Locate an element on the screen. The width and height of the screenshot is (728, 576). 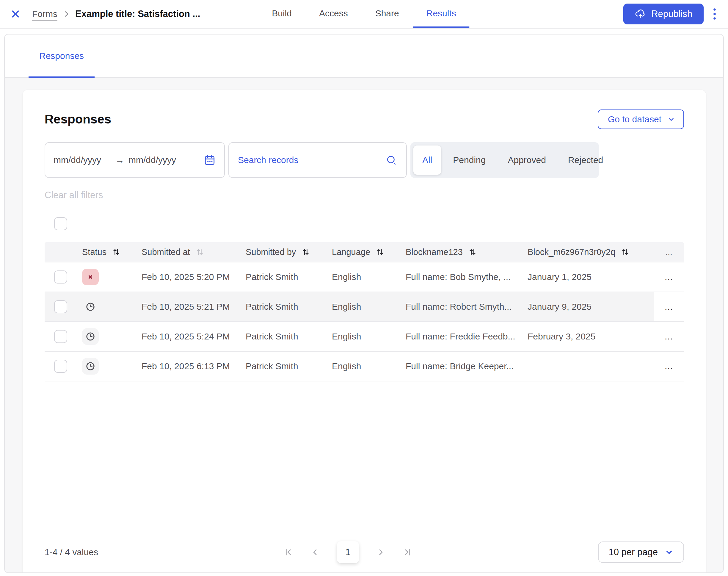
last-page-button is located at coordinates (408, 552).